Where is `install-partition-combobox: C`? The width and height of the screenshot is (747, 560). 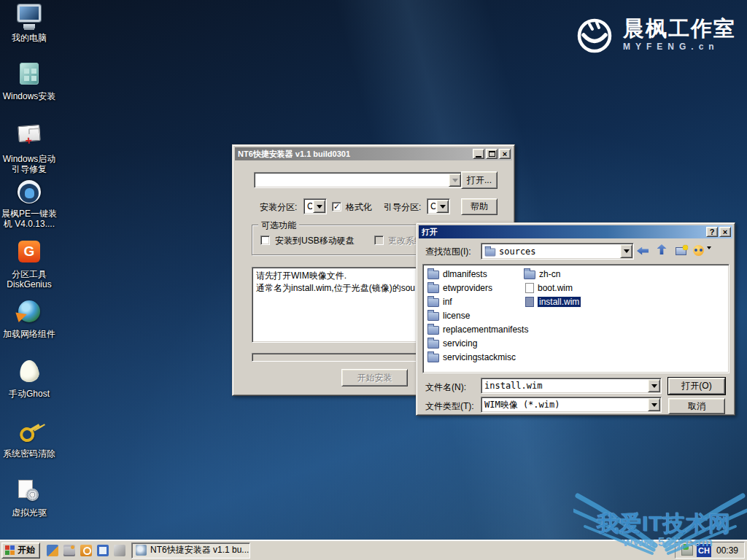
install-partition-combobox: C is located at coordinates (315, 206).